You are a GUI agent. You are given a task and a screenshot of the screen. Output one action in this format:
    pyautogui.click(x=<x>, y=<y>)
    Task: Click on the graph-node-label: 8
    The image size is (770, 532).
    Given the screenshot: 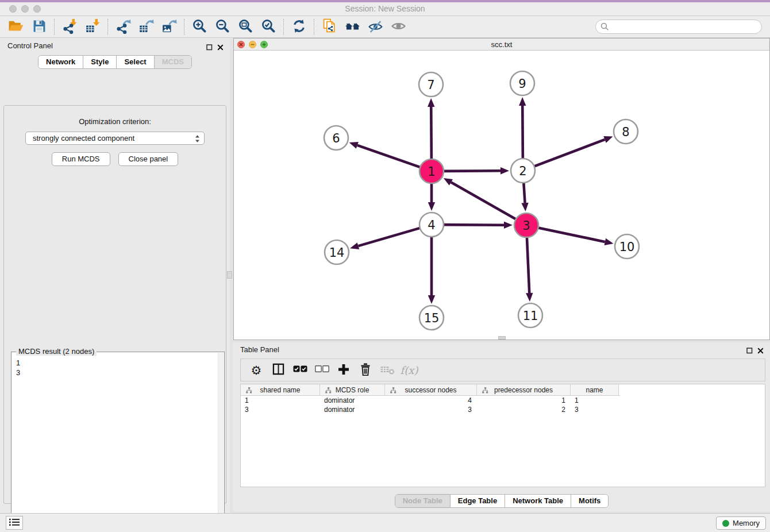 What is the action you would take?
    pyautogui.click(x=625, y=132)
    